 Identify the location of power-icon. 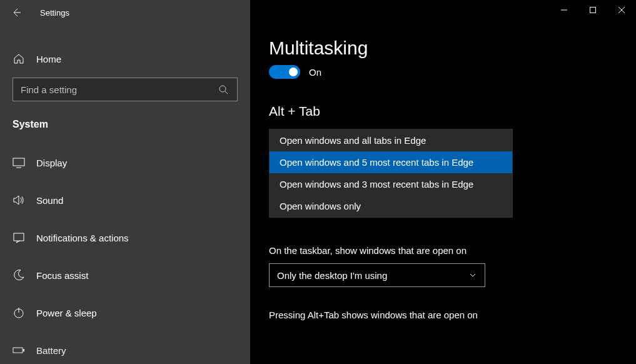
(19, 313).